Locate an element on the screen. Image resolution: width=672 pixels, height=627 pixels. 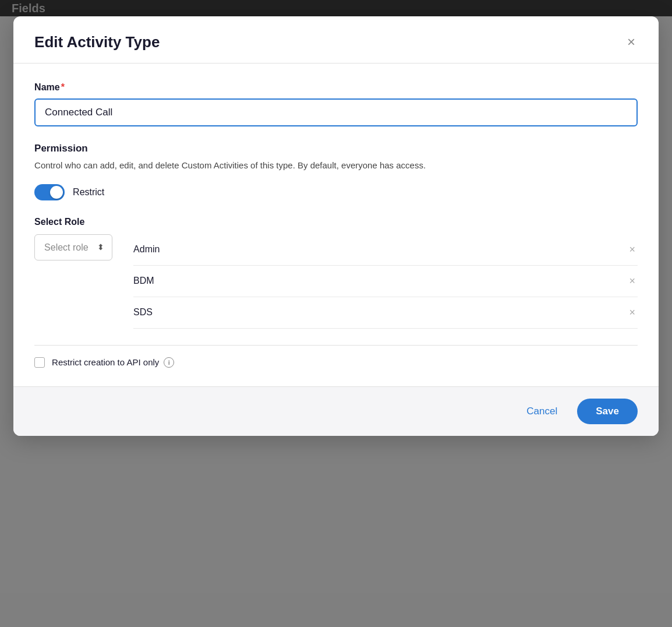
body-bottom-divider is located at coordinates (336, 345).